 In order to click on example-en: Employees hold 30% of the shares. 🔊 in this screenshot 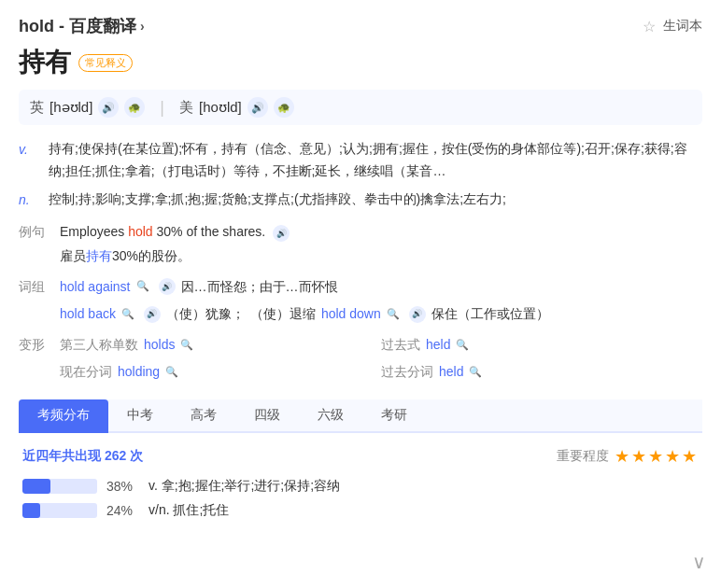, I will do `click(381, 231)`.